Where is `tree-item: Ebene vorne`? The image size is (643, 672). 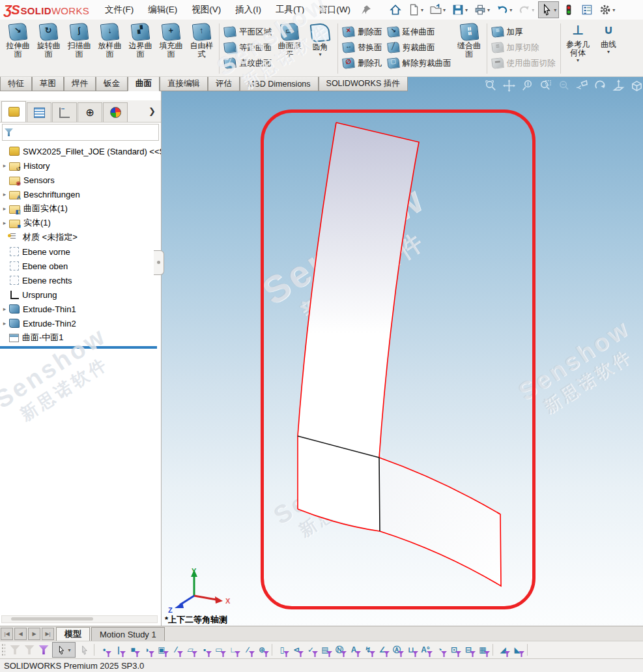
tree-item: Ebene vorne is located at coordinates (81, 252).